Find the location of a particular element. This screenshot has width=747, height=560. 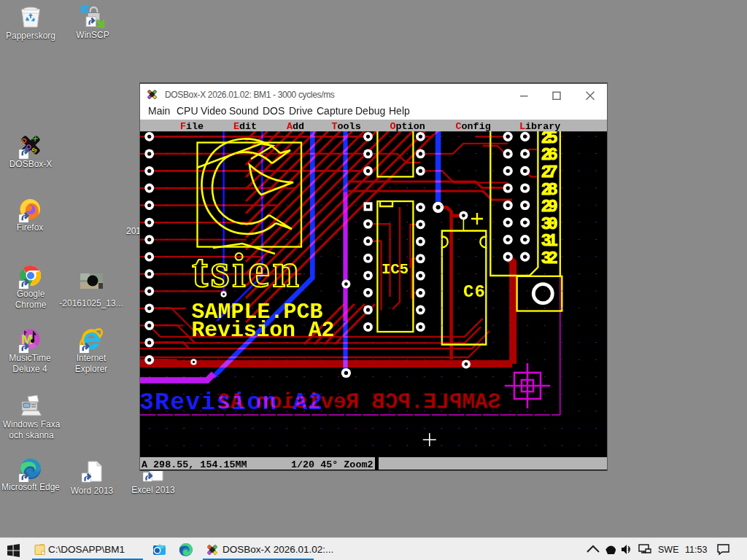

svg-text: Config is located at coordinates (473, 127).